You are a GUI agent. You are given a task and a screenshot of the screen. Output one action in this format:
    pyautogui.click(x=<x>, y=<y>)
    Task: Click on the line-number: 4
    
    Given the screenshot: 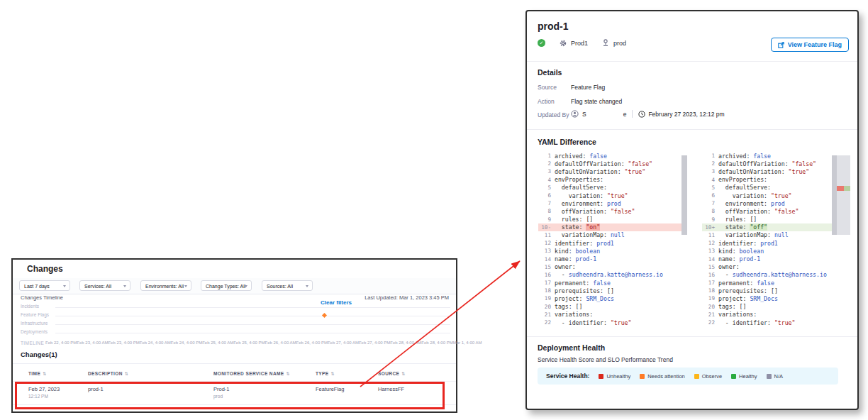 What is the action you would take?
    pyautogui.click(x=711, y=180)
    